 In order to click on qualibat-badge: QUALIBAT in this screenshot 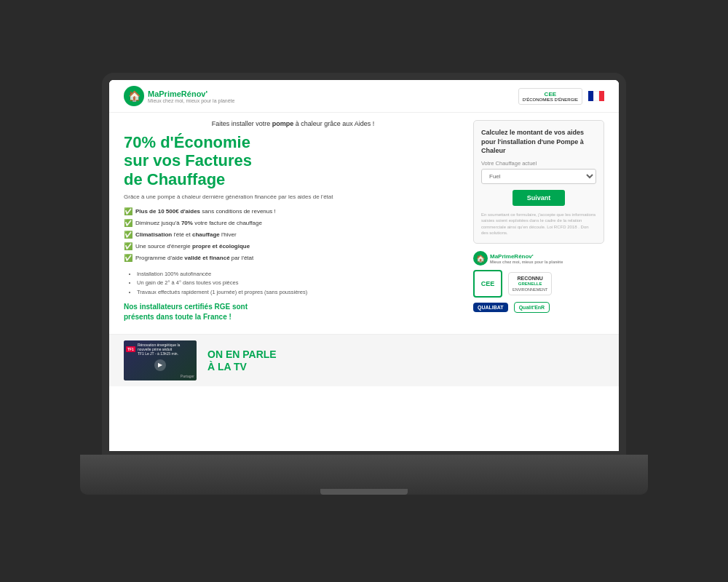, I will do `click(491, 307)`.